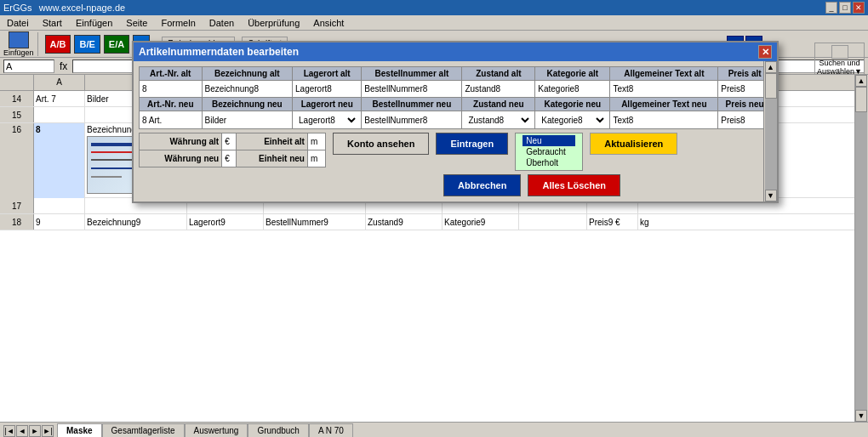 This screenshot has height=437, width=868. Describe the element at coordinates (274, 23) in the screenshot. I see `menu-ueberpruefung: Überprüfung` at that location.